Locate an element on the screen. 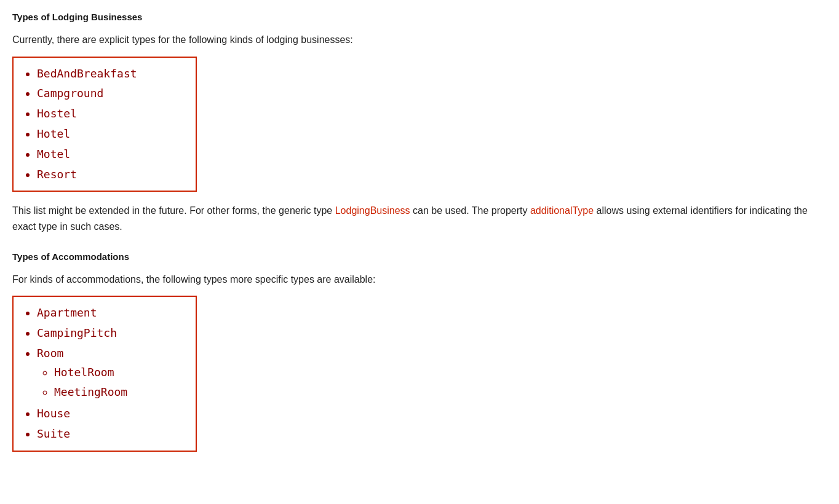  list-item: RoomHotelRoomMeetingRoom is located at coordinates (110, 374).